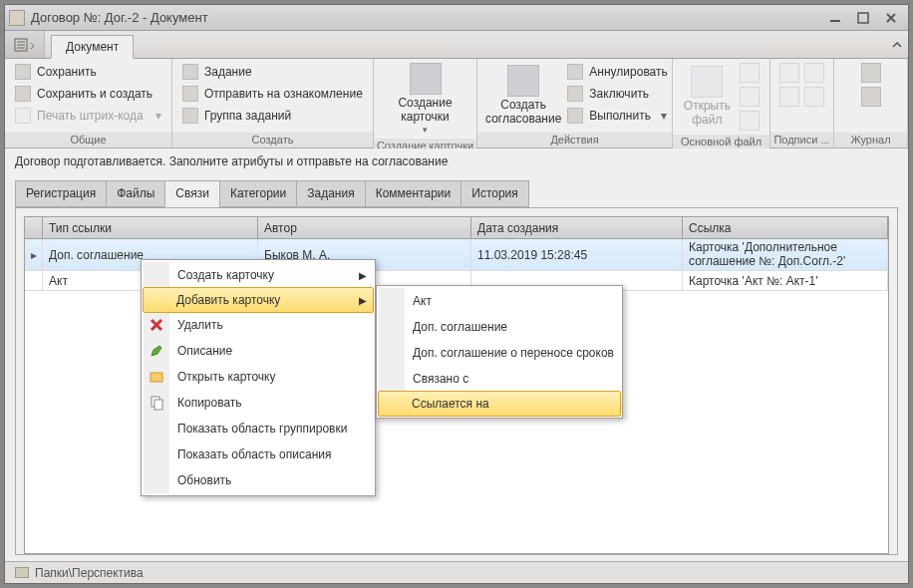 The image size is (913, 588). I want to click on cancel-button: Аннулировать, so click(617, 72).